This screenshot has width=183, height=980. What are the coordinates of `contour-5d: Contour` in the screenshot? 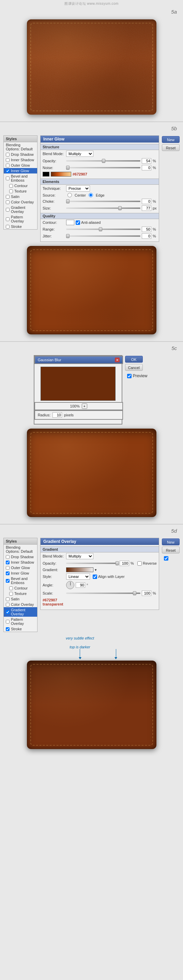 It's located at (21, 588).